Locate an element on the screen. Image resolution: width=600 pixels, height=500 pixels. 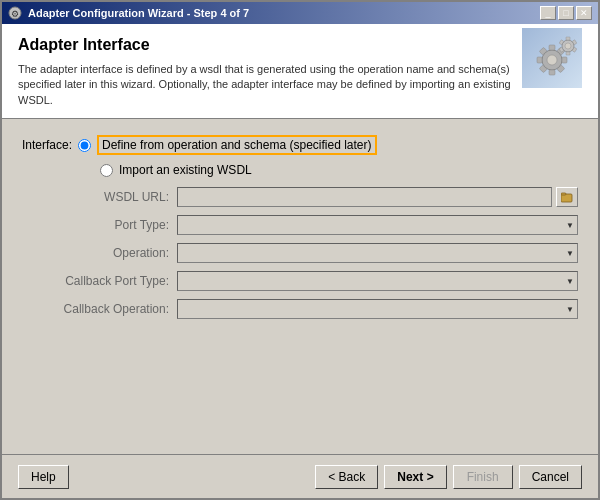
header-text: Adapter Interface The adapter interface … is located at coordinates (265, 72).